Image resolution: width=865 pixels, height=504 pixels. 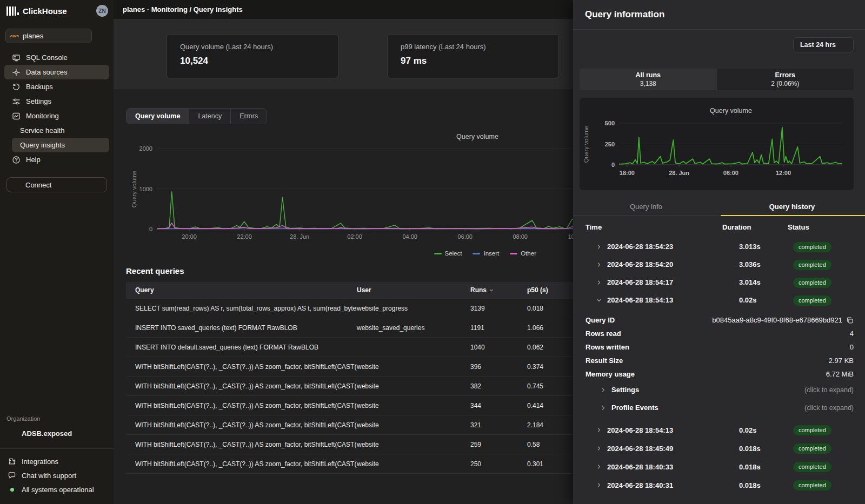 I want to click on sidebar-item-data-sources: Data sources, so click(x=57, y=72).